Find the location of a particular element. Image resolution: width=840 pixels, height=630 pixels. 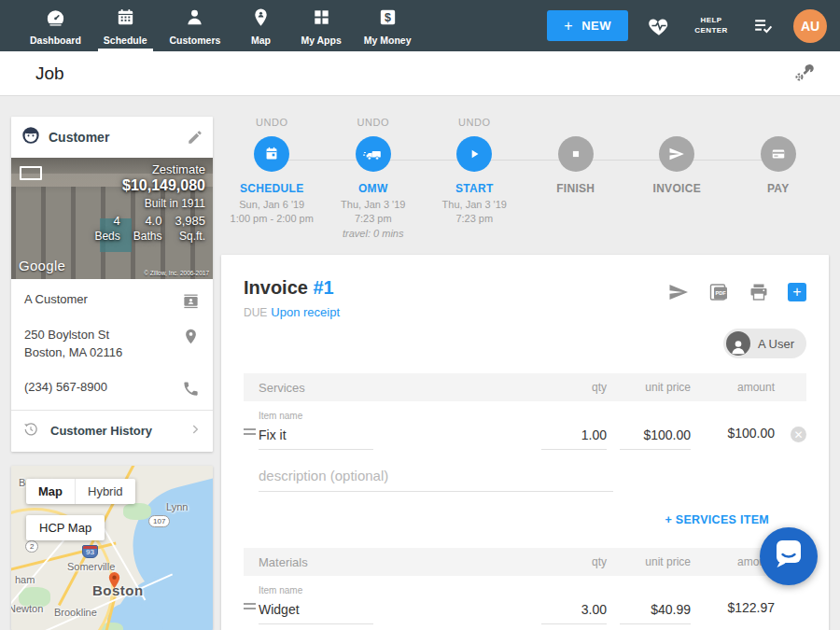

dashboard-icon is located at coordinates (56, 19).